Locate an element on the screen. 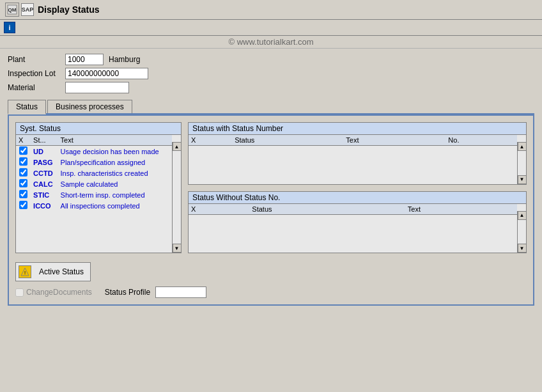  swn-scroll-down: ▼ is located at coordinates (522, 180).